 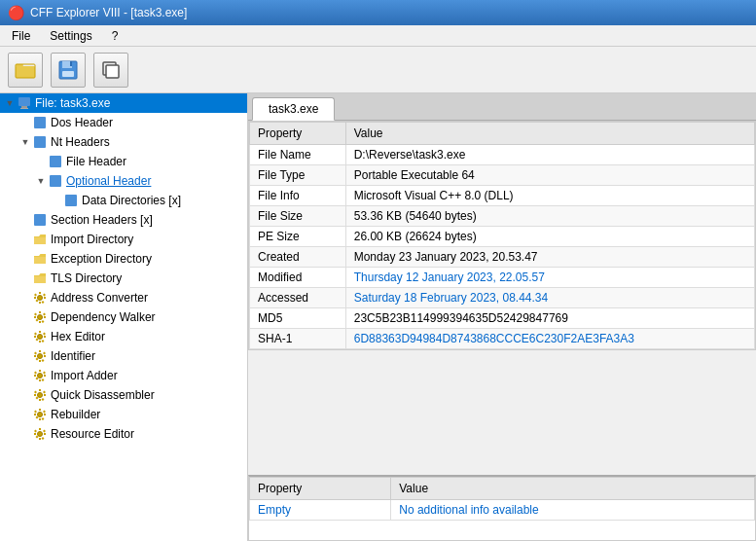 What do you see at coordinates (40, 142) in the screenshot?
I see `tree-icon-nt-headers` at bounding box center [40, 142].